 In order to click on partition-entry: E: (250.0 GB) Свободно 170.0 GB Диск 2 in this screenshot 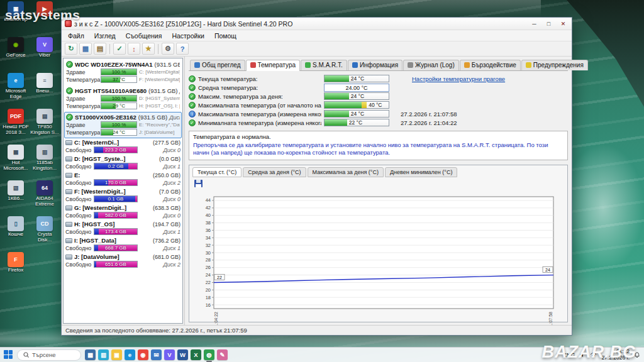, I will do `click(123, 179)`.